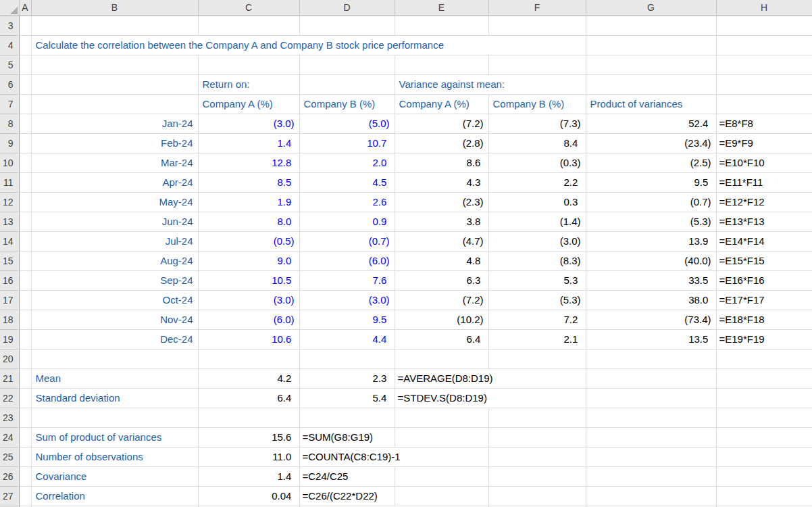  I want to click on cell-F5, so click(537, 65).